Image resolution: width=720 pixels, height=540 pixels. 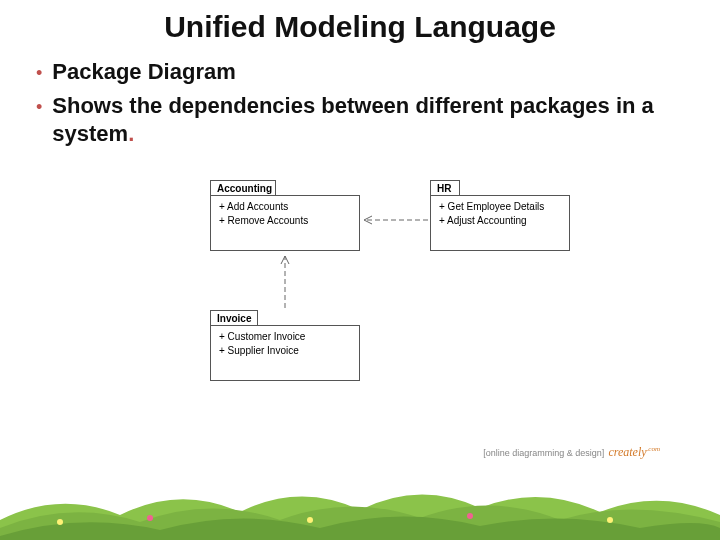 I want to click on package-tab: Accounting, so click(x=243, y=188).